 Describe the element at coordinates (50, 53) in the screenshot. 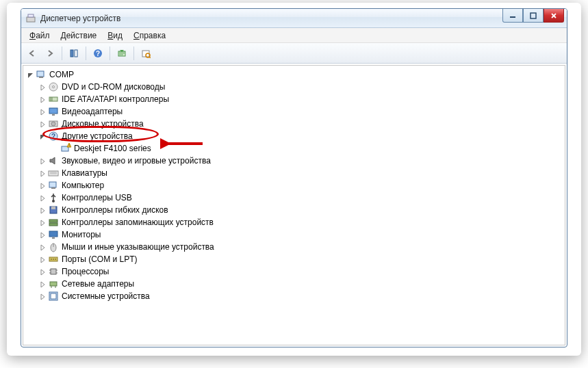

I see `forward-button` at that location.